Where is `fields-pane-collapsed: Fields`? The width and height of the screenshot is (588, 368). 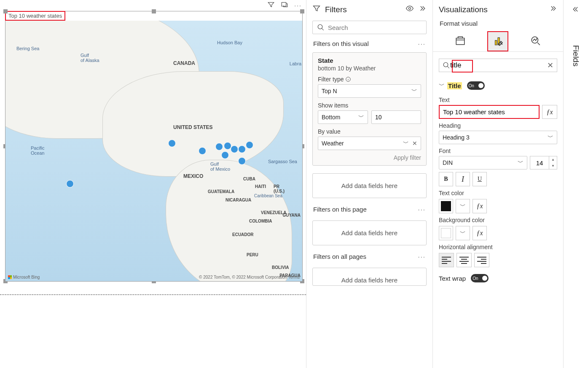 fields-pane-collapsed: Fields is located at coordinates (576, 184).